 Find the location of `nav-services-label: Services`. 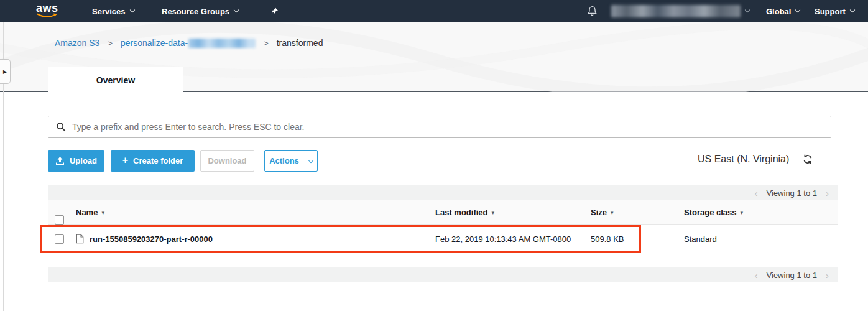

nav-services-label: Services is located at coordinates (109, 11).